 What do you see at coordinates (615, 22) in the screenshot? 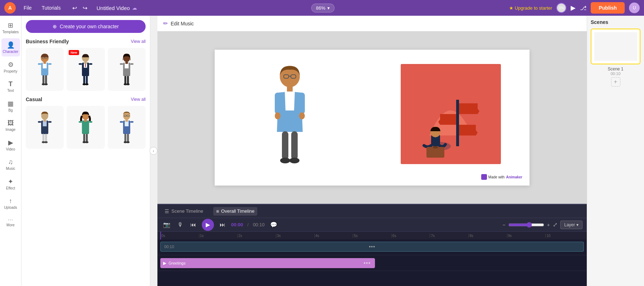
I see `scenes-title: Scenes` at bounding box center [615, 22].